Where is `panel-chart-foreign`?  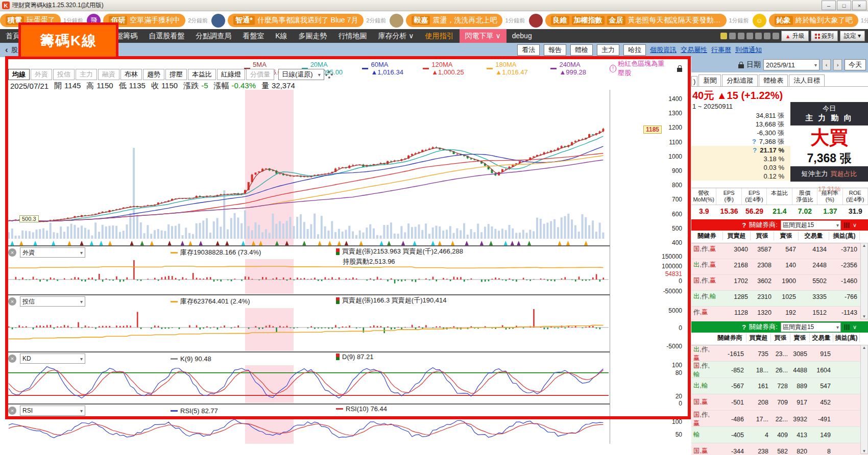 panel-chart-foreign is located at coordinates (308, 276).